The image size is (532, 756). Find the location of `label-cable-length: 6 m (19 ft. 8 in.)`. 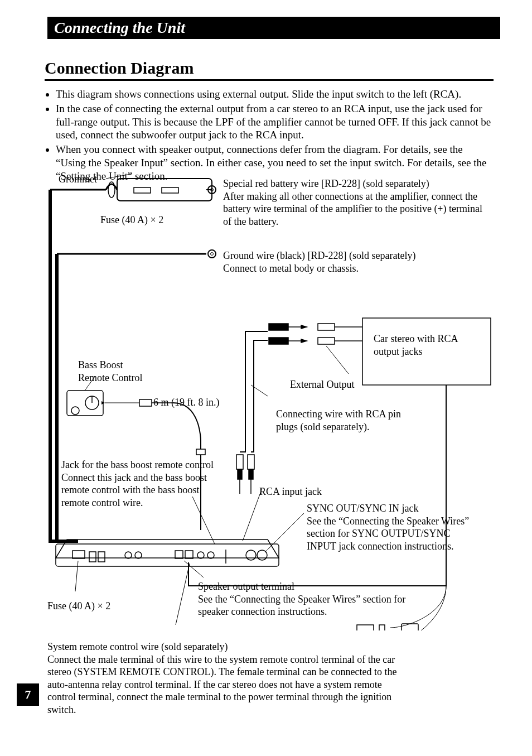

label-cable-length: 6 m (19 ft. 8 in.) is located at coordinates (186, 403).